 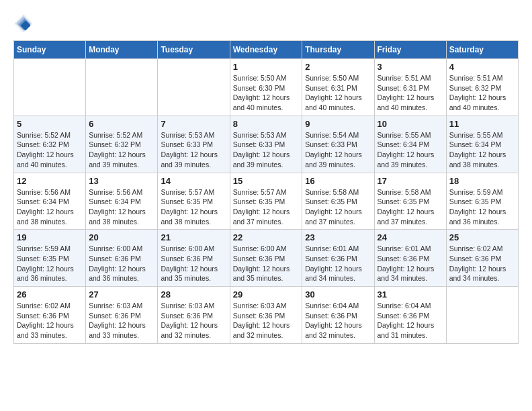 What do you see at coordinates (482, 87) in the screenshot?
I see `calendar-cell: 4Sunrise: 5:51 AM Sunset: 6:32 PM Daylig…` at bounding box center [482, 87].